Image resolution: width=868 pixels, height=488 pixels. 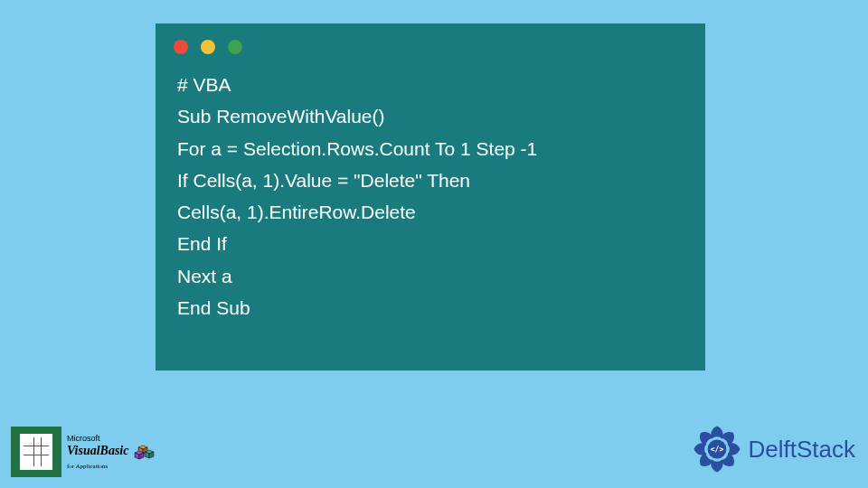 What do you see at coordinates (145, 452) in the screenshot?
I see `cubes-icon` at bounding box center [145, 452].